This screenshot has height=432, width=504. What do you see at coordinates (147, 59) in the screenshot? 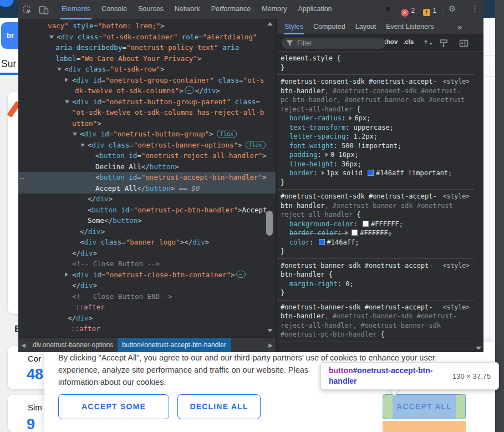
I see `dom-tree-row: label="We Care About Your Privacy">` at bounding box center [147, 59].